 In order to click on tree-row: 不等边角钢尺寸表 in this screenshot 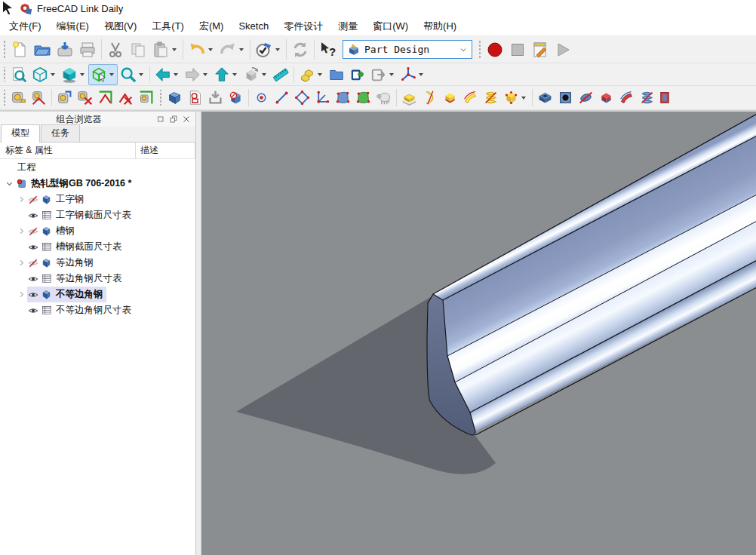, I will do `click(98, 311)`.